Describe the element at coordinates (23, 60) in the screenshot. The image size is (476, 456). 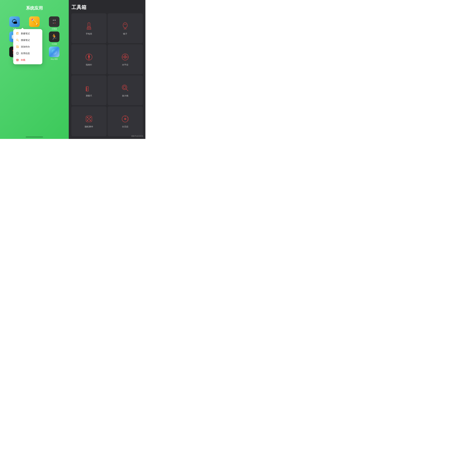
I see `menu-uninstall-label: 卸载` at that location.